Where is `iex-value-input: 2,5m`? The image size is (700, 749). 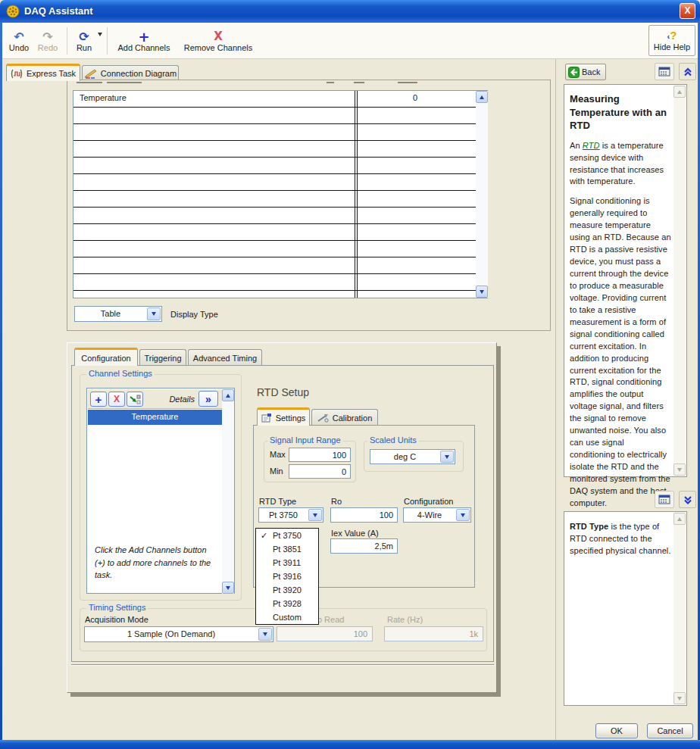
iex-value-input: 2,5m is located at coordinates (364, 546).